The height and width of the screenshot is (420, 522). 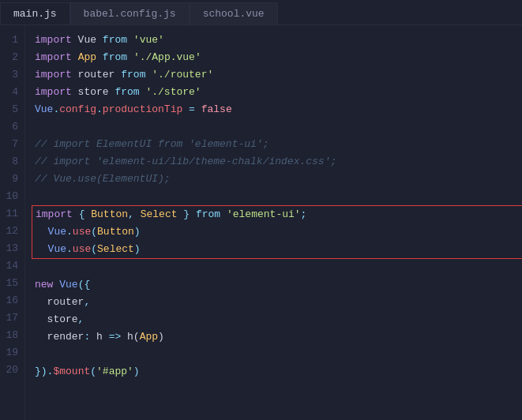 I want to click on line-number-17: 17, so click(x=13, y=318).